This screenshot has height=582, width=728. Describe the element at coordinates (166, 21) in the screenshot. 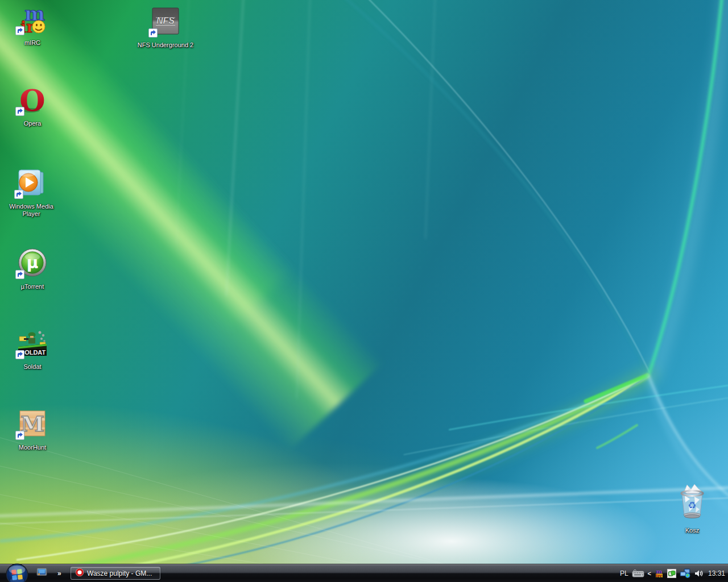

I see `nfs-icon: NFS` at that location.